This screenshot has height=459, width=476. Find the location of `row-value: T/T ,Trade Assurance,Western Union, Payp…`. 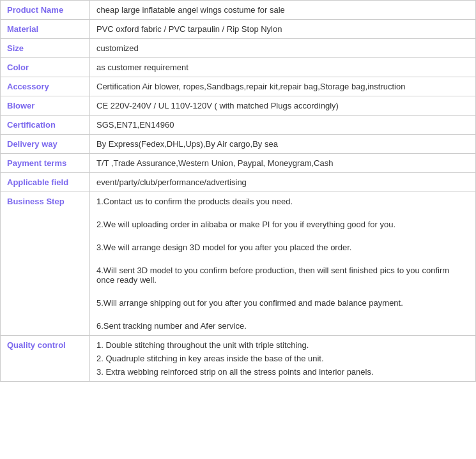

row-value: T/T ,Trade Assurance,Western Union, Payp… is located at coordinates (283, 163).